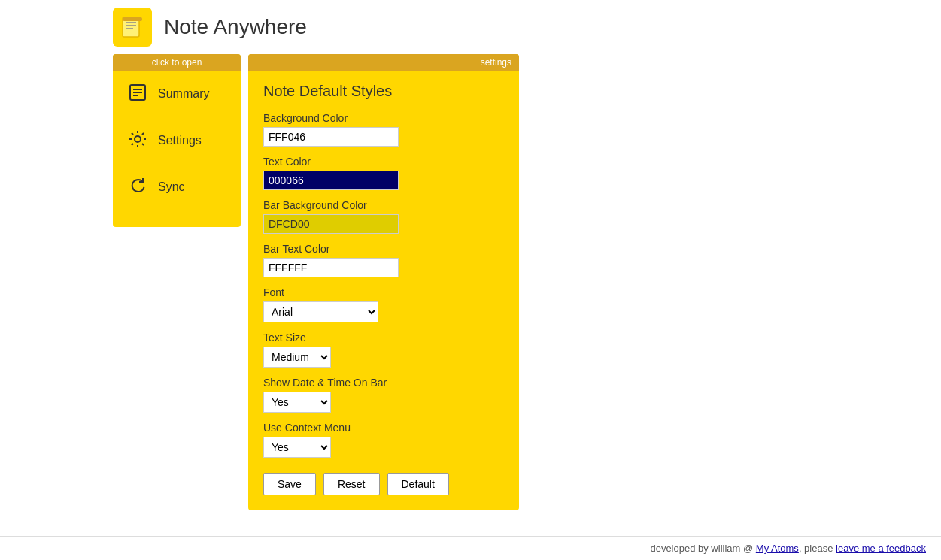 Image resolution: width=941 pixels, height=560 pixels. I want to click on save-button: Save, so click(290, 484).